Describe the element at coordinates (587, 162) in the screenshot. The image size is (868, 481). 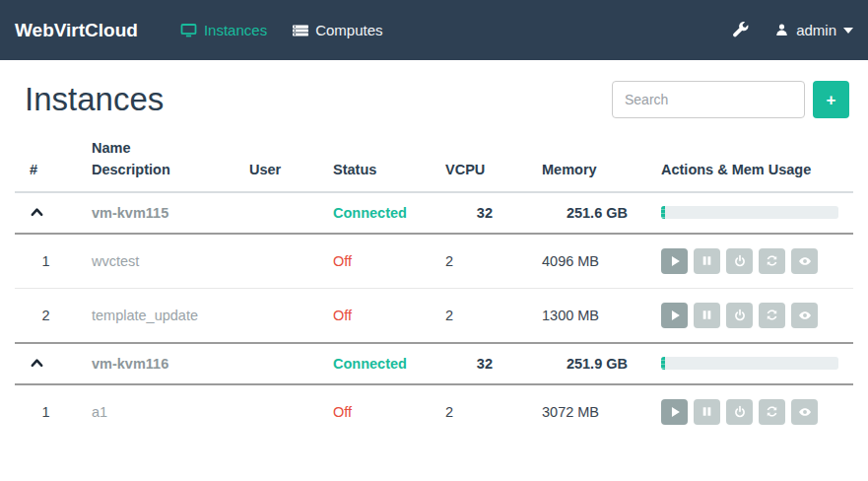
I see `col-header-memory: Memory` at that location.